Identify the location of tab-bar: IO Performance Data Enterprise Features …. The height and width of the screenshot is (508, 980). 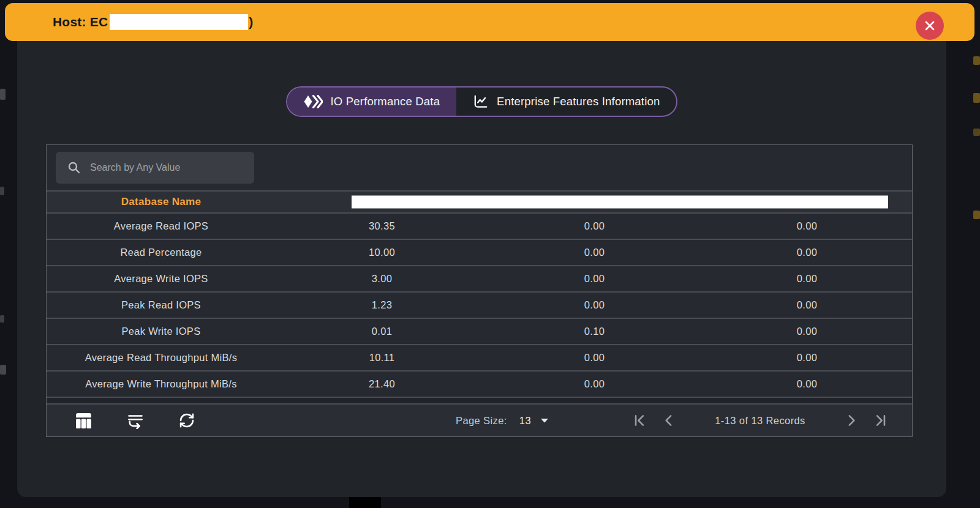
(482, 102).